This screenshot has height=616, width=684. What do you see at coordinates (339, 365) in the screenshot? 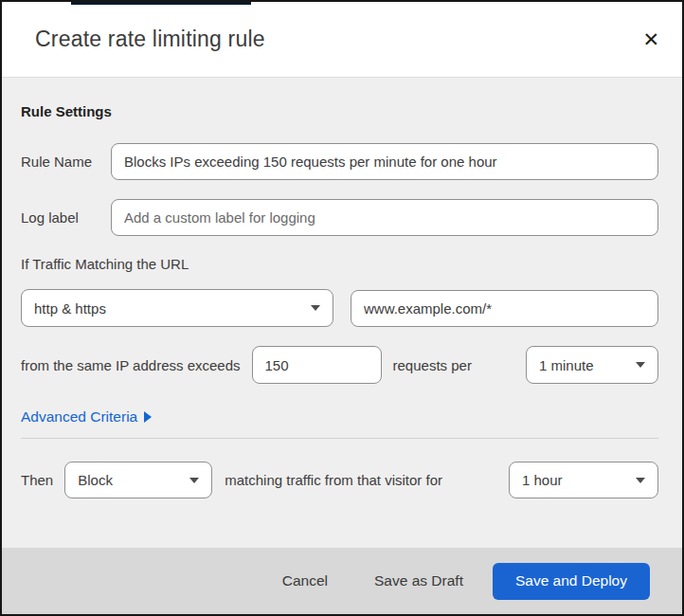
I see `threshold-row: from the same IP address exceeds request…` at bounding box center [339, 365].